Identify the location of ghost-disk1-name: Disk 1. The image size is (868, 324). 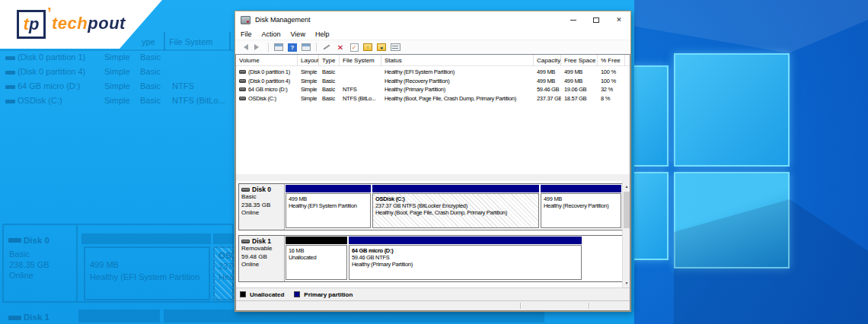
(37, 317).